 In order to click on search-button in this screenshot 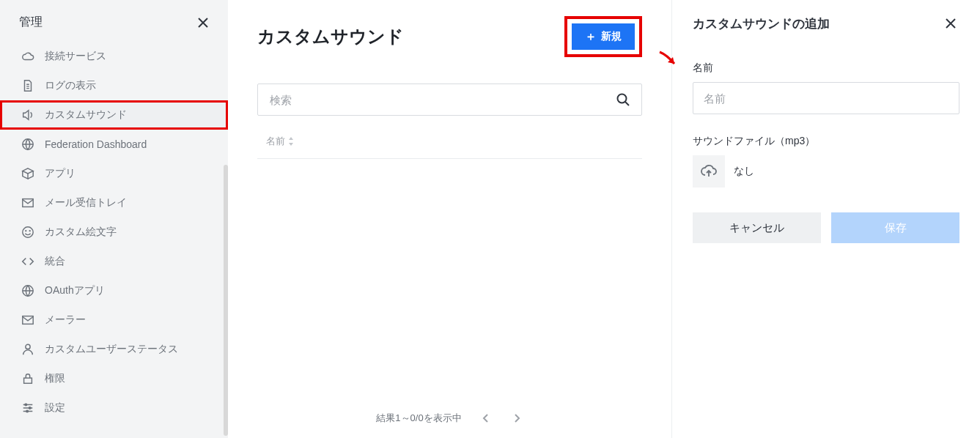, I will do `click(623, 100)`.